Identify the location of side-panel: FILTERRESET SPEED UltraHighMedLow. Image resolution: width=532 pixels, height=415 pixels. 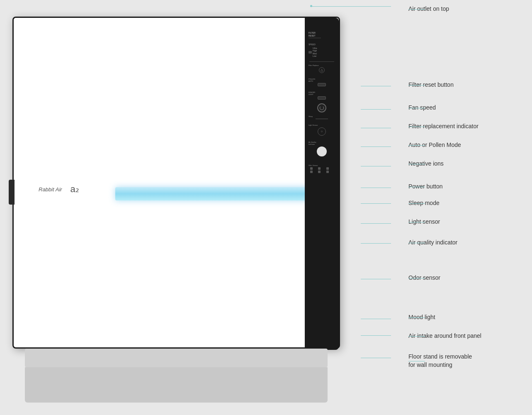
(322, 184).